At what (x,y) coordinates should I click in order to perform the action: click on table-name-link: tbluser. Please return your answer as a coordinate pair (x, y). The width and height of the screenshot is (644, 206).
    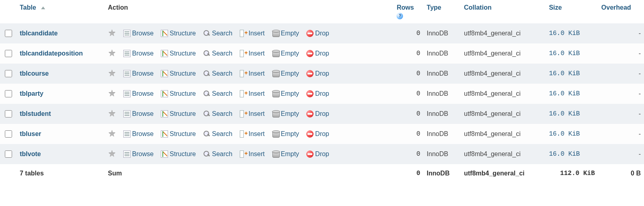
    Looking at the image, I should click on (31, 134).